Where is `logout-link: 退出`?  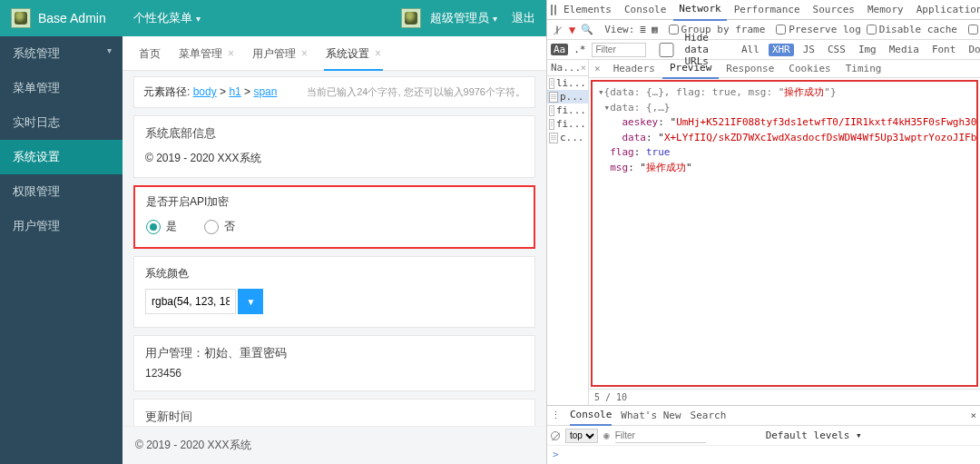 logout-link: 退出 is located at coordinates (524, 18).